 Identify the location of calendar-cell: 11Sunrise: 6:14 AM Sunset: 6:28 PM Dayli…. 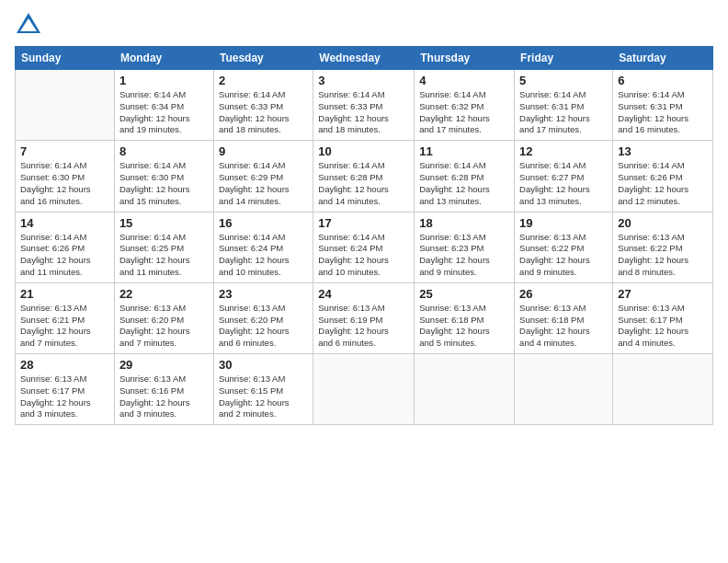
(465, 177).